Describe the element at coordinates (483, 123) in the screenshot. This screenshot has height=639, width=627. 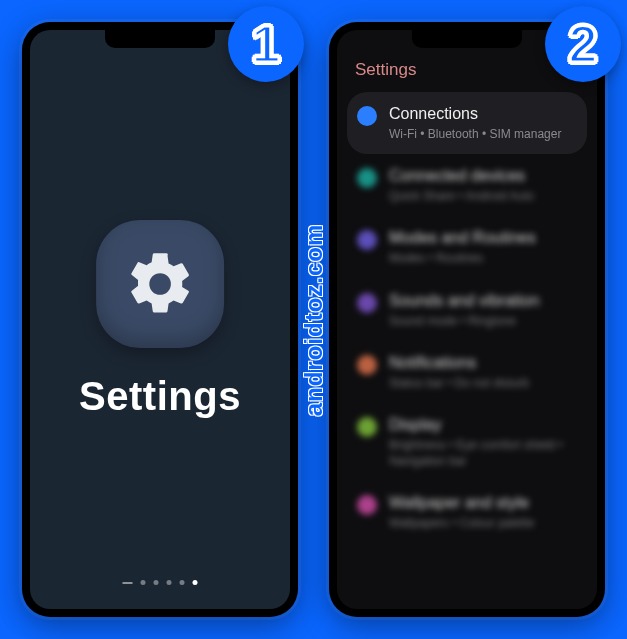
I see `settings-item-text: ConnectionsWi-Fi • Bluetooth • SIM manag…` at that location.